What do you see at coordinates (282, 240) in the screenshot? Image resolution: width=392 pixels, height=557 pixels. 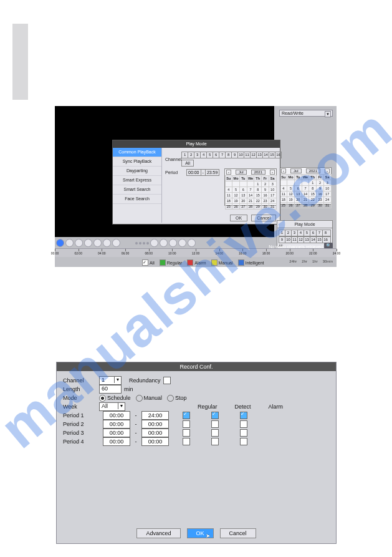 I see `mini-chan: 9` at bounding box center [282, 240].